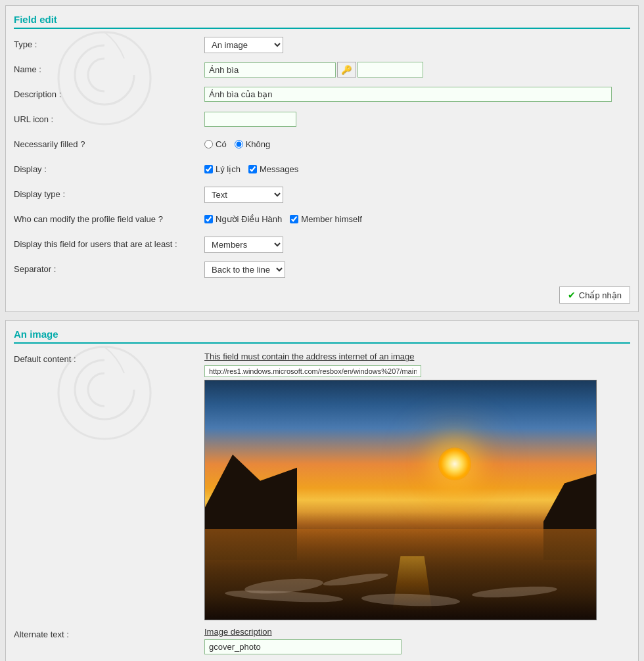  Describe the element at coordinates (322, 196) in the screenshot. I see `display-type-row: Display type : Text` at that location.